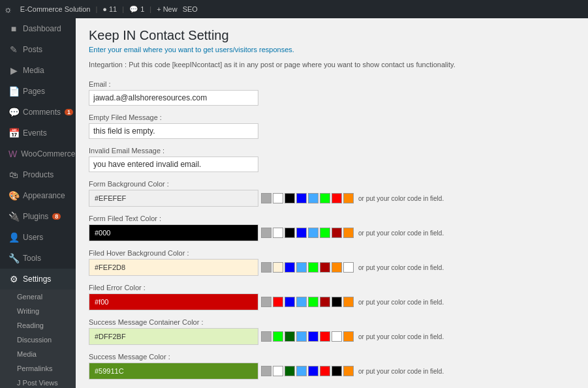 The width and height of the screenshot is (588, 388). Describe the element at coordinates (8, 9) in the screenshot. I see `wp-logo-icon: ☼` at that location.